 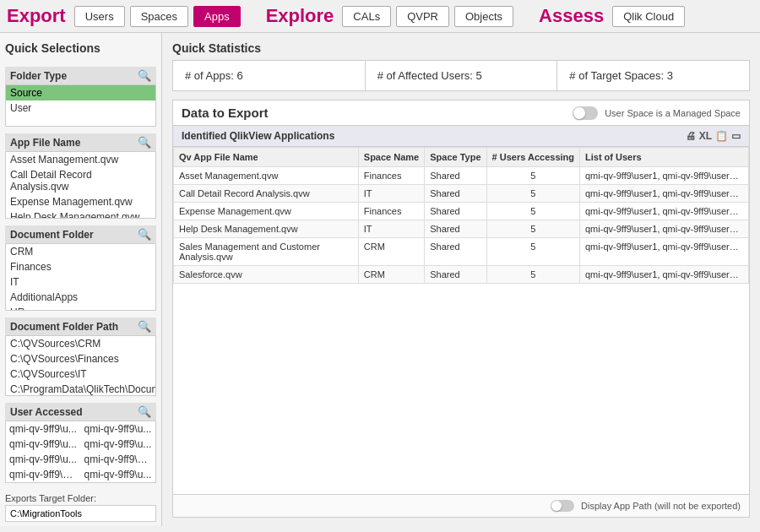 I want to click on display-path-label: Display App Path (will not be exported), so click(x=660, y=506).